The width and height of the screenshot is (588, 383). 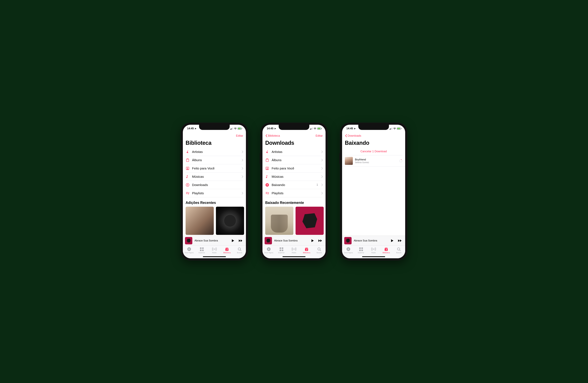 What do you see at coordinates (374, 151) in the screenshot?
I see `cancel-downloads-button: Cancelar 1 Download` at bounding box center [374, 151].